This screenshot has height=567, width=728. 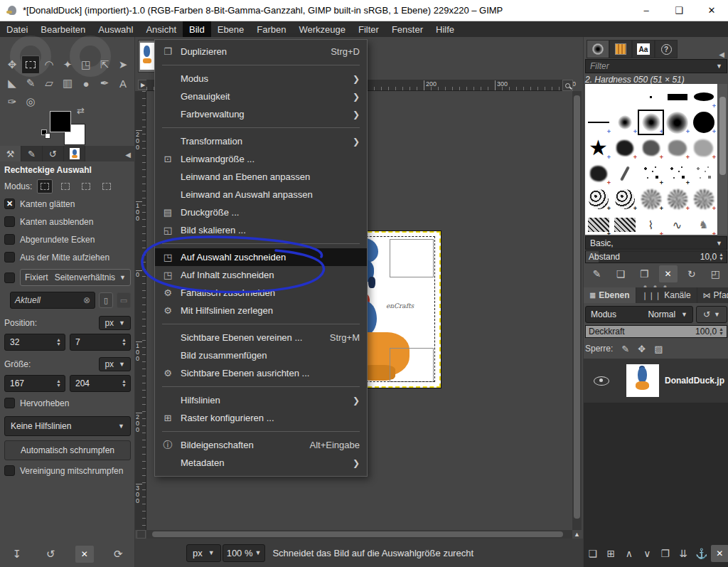 I want to click on horizontal-scroll-thumb, so click(x=358, y=534).